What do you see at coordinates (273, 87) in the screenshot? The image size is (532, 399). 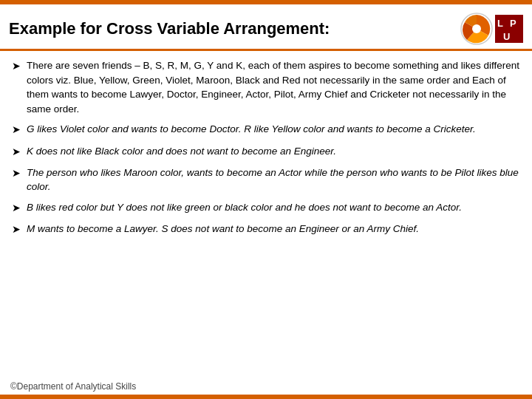 I see `bullet-text-1: There are seven friends – B, S, R, M, G,…` at bounding box center [273, 87].